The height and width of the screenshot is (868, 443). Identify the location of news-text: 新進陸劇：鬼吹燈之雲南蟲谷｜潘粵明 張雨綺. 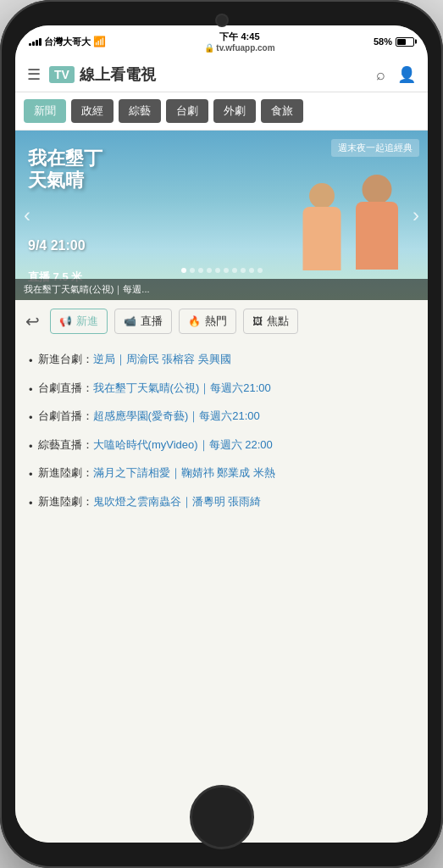
(226, 502).